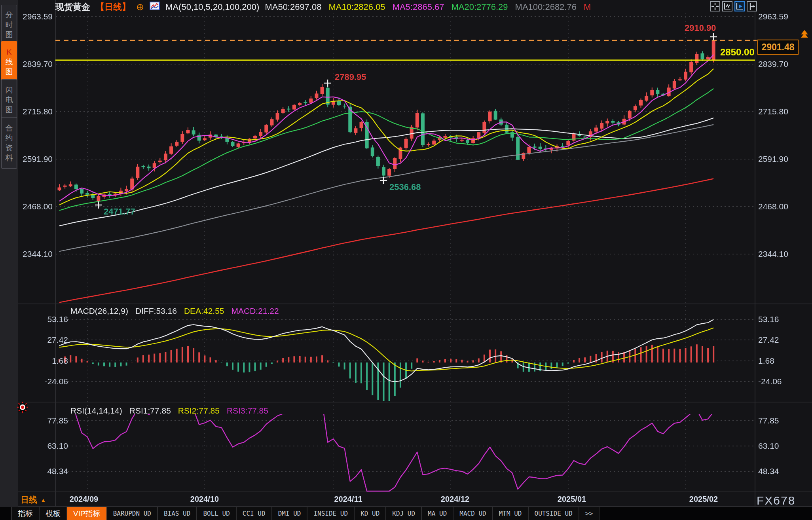 This screenshot has height=520, width=812. Describe the element at coordinates (84, 499) in the screenshot. I see `month-label: 2024/09` at that location.